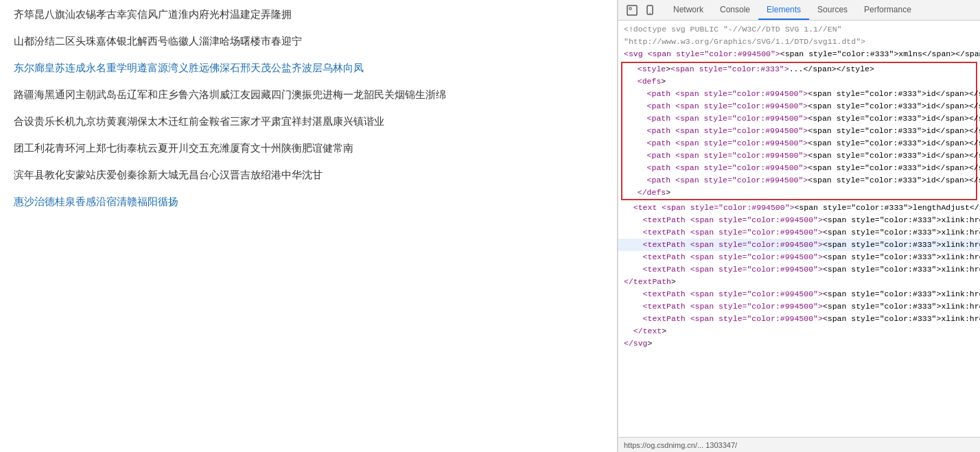 This screenshot has width=980, height=452. Describe the element at coordinates (309, 67) in the screenshot. I see `svg-text-line: 东尔廊皇苏连成永名重学明遵富源湾义胜远佛深石邢天茂公盐齐波层乌林向凤` at that location.